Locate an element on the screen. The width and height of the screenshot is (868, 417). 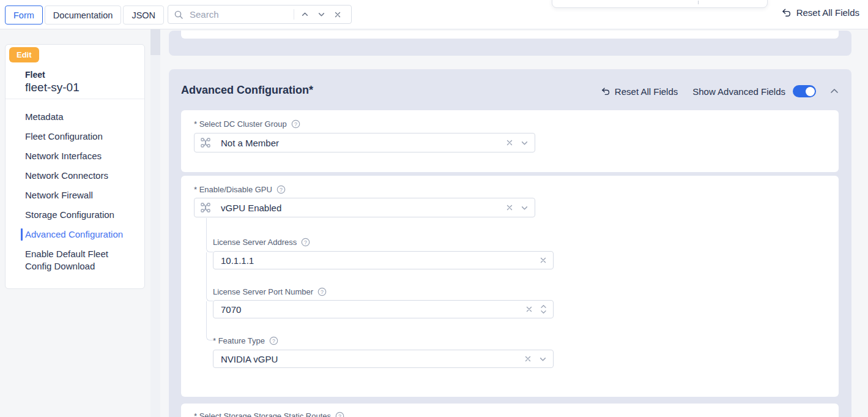
reset-all-fields-label: Reset All Fields is located at coordinates (828, 12).